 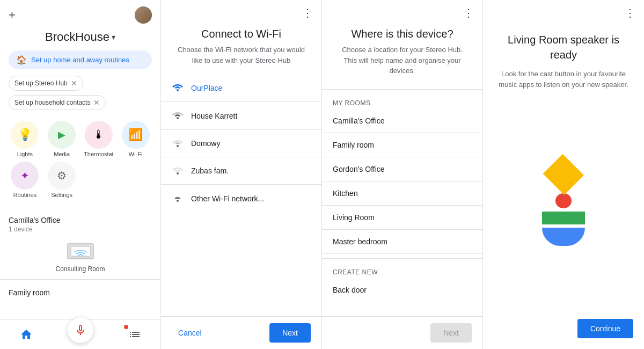 What do you see at coordinates (228, 199) in the screenshot?
I see `wifi-name-other: Other Wi-Fi network...` at bounding box center [228, 199].